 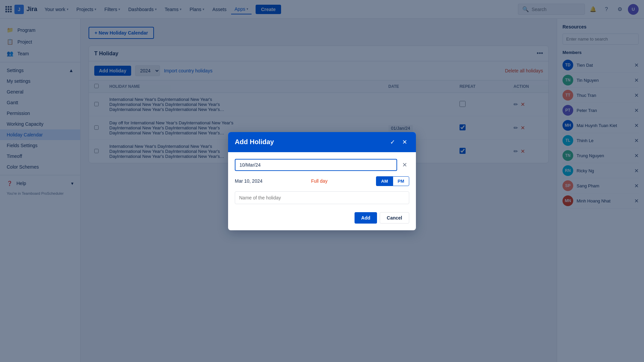 I want to click on clear-date-button: ✕, so click(x=405, y=165).